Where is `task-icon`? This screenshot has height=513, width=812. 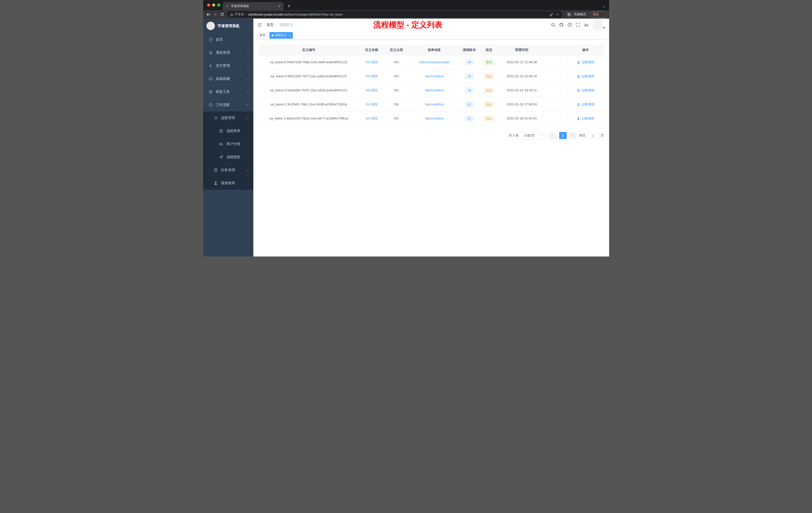
task-icon is located at coordinates (216, 170).